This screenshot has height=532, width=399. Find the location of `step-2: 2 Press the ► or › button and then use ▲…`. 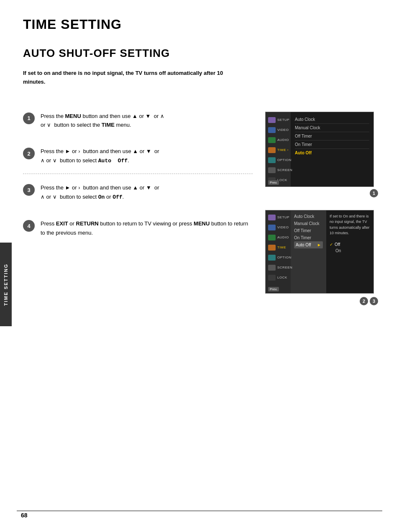

step-2: 2 Press the ► or › button and then use ▲… is located at coordinates (138, 161).